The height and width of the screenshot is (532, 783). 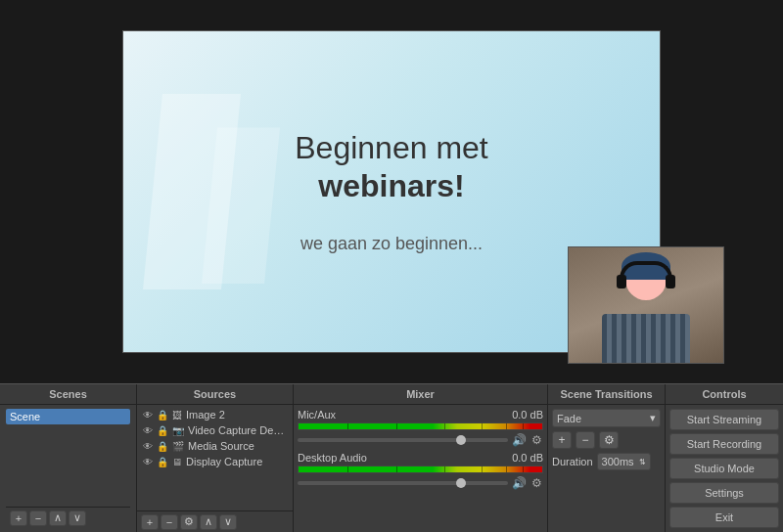 I want to click on mixer-channel-name: Mic/Aux, so click(x=317, y=415).